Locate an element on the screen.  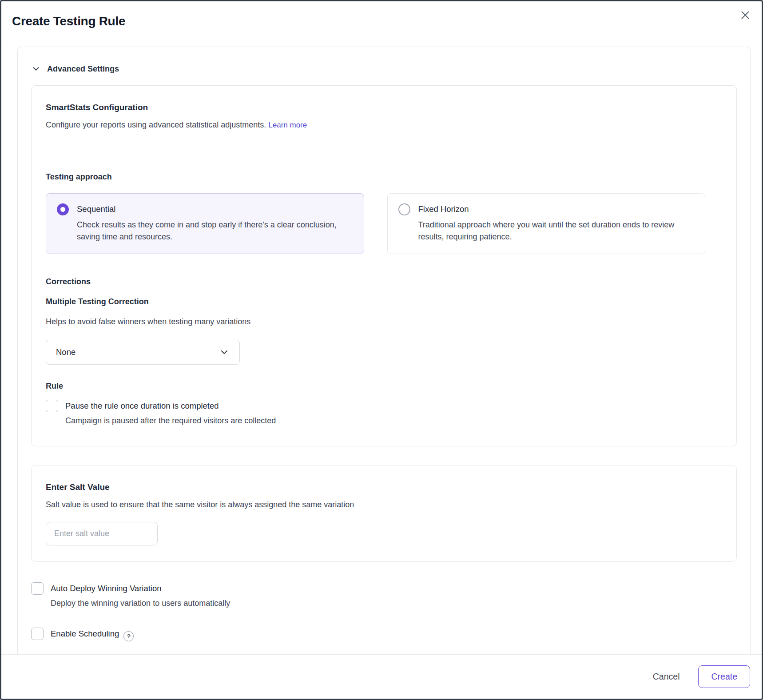
radio-selected-icon is located at coordinates (63, 210).